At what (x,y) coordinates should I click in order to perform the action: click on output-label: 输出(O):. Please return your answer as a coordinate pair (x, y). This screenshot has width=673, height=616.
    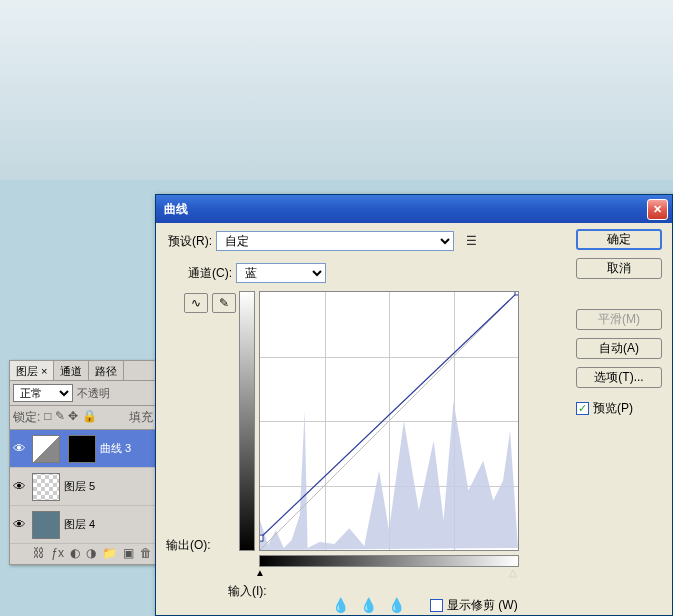
    Looking at the image, I should click on (188, 546).